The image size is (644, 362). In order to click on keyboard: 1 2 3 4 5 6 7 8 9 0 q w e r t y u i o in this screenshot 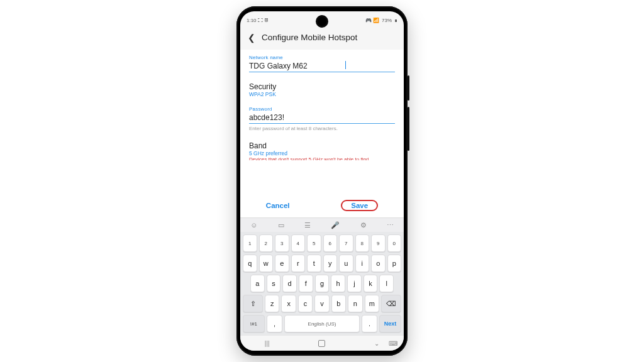, I will do `click(322, 283)`.